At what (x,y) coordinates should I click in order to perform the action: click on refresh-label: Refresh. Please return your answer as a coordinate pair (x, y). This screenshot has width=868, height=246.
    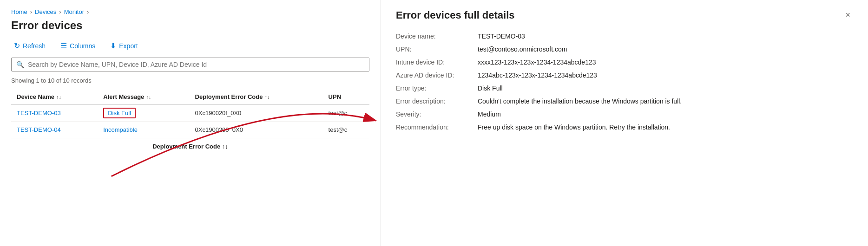
    Looking at the image, I should click on (34, 46).